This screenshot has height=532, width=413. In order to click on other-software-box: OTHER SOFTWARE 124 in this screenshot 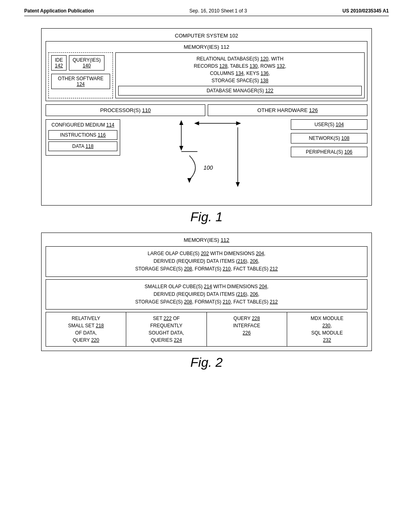, I will do `click(81, 81)`.